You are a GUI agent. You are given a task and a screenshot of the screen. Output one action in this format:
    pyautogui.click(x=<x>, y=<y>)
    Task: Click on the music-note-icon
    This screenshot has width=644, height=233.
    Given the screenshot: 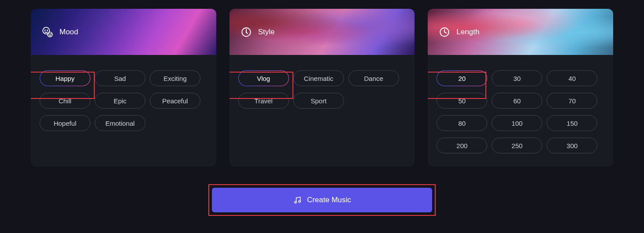 What is the action you would take?
    pyautogui.click(x=297, y=200)
    